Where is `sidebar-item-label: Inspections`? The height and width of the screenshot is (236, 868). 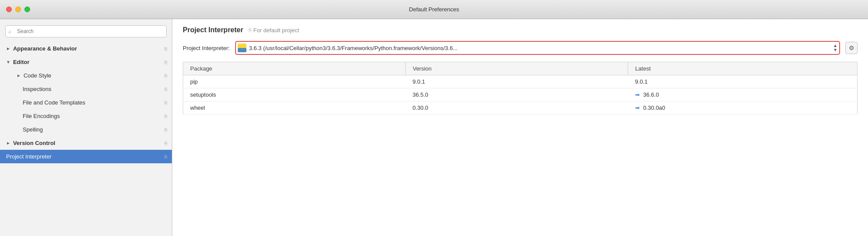
sidebar-item-label: Inspections is located at coordinates (37, 89).